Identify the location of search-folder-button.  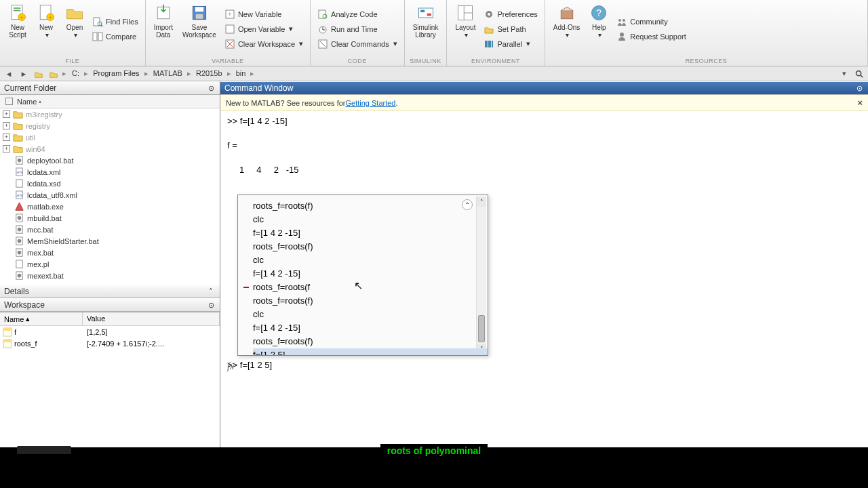
(859, 74).